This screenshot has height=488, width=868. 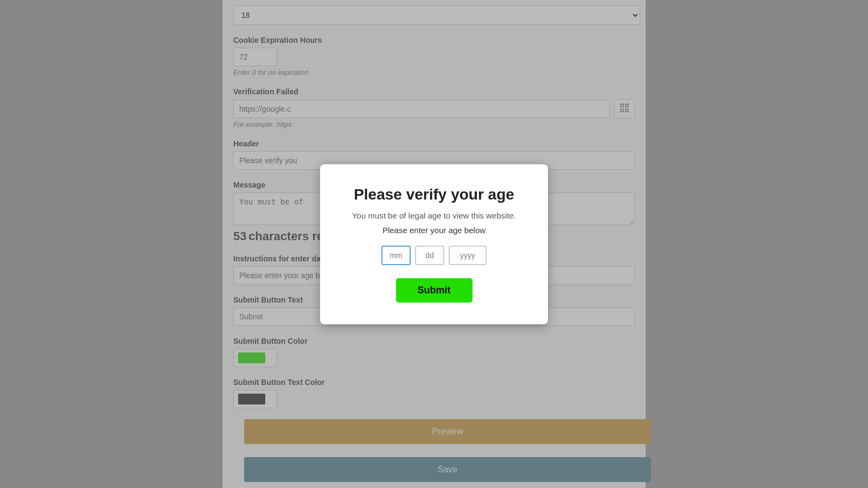 What do you see at coordinates (430, 255) in the screenshot?
I see `day-input` at bounding box center [430, 255].